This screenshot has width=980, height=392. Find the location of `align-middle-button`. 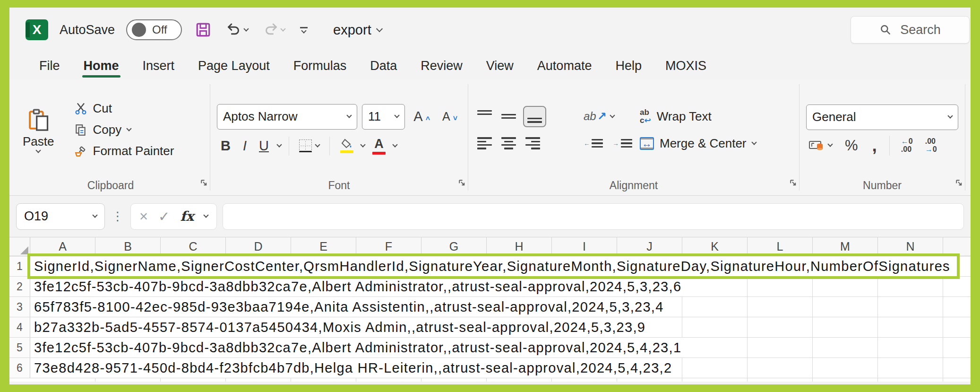

align-middle-button is located at coordinates (508, 116).